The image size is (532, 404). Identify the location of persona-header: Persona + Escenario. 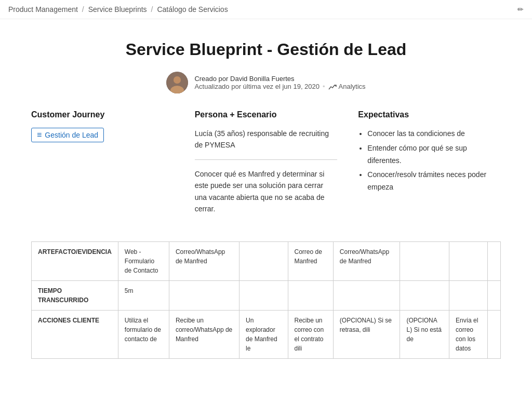
(266, 115).